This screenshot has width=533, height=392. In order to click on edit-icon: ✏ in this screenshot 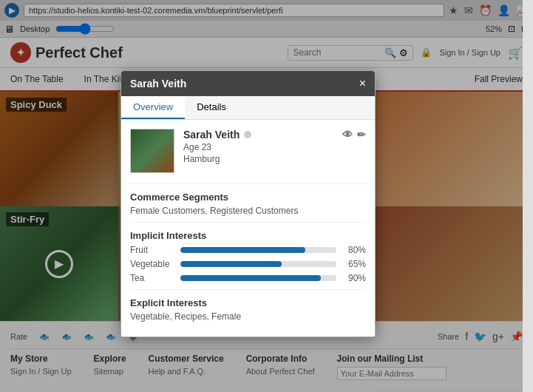, I will do `click(361, 135)`.